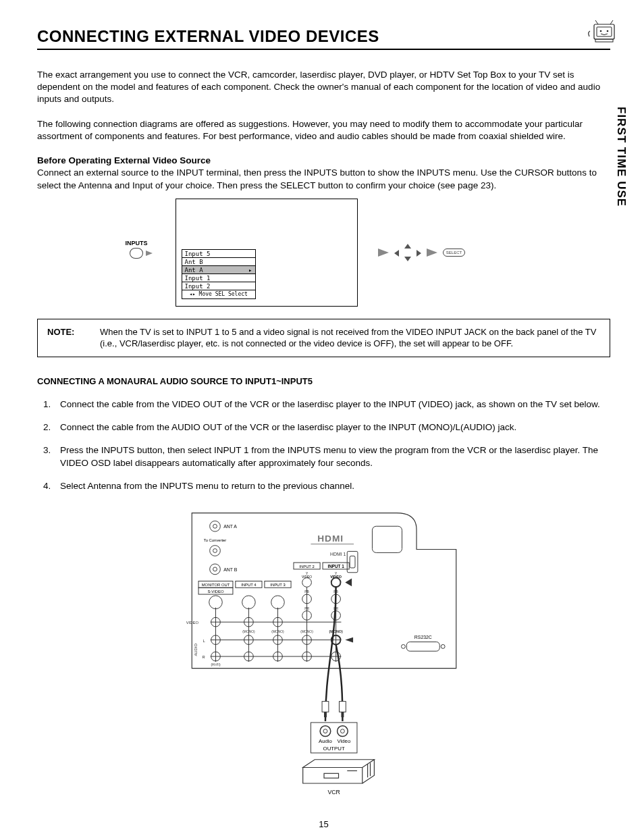 The image size is (644, 834). Describe the element at coordinates (248, 585) in the screenshot. I see `svg-text: INPUT 4` at that location.